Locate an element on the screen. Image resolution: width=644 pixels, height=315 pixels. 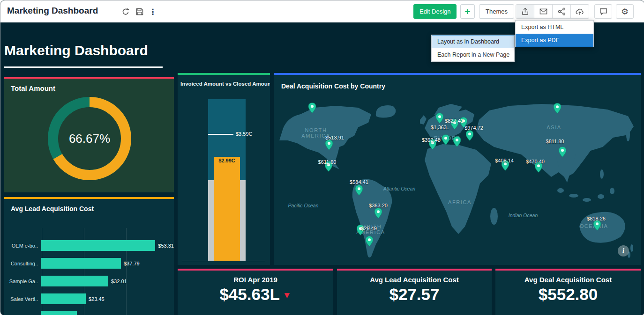
bar-row: OEM e-bo.. $53.31 is located at coordinates (89, 245).